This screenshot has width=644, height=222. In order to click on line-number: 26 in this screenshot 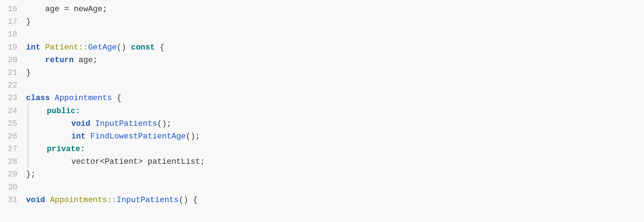, I will do `click(13, 137)`.